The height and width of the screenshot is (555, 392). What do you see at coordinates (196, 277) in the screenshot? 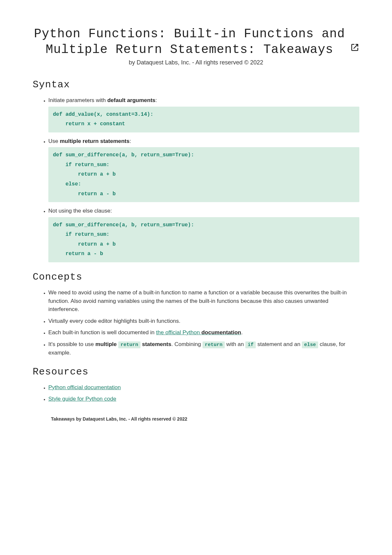
I see `section-heading-concepts: Concepts` at bounding box center [196, 277].